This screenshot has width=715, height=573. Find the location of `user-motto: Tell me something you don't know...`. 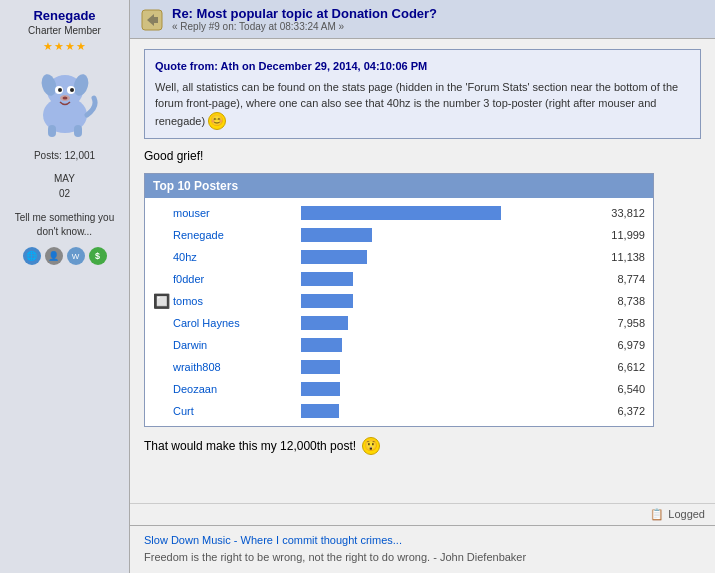

user-motto: Tell me something you don't know... is located at coordinates (64, 225).